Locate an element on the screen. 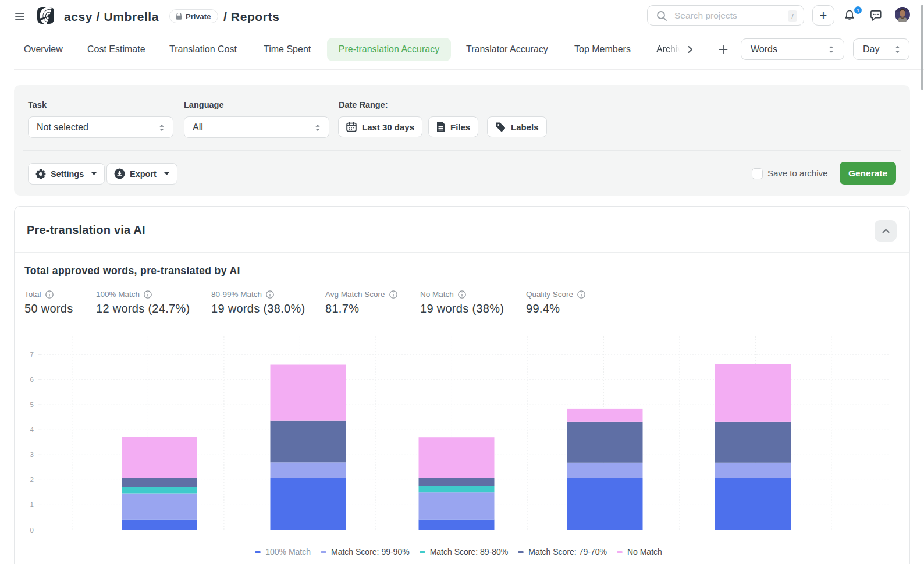 The width and height of the screenshot is (924, 564). svg-text: 1 is located at coordinates (32, 505).